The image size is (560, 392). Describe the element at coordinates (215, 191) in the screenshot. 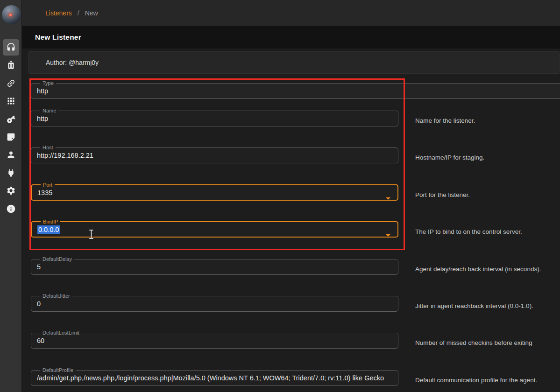

I see `field-port: Port 1335` at that location.